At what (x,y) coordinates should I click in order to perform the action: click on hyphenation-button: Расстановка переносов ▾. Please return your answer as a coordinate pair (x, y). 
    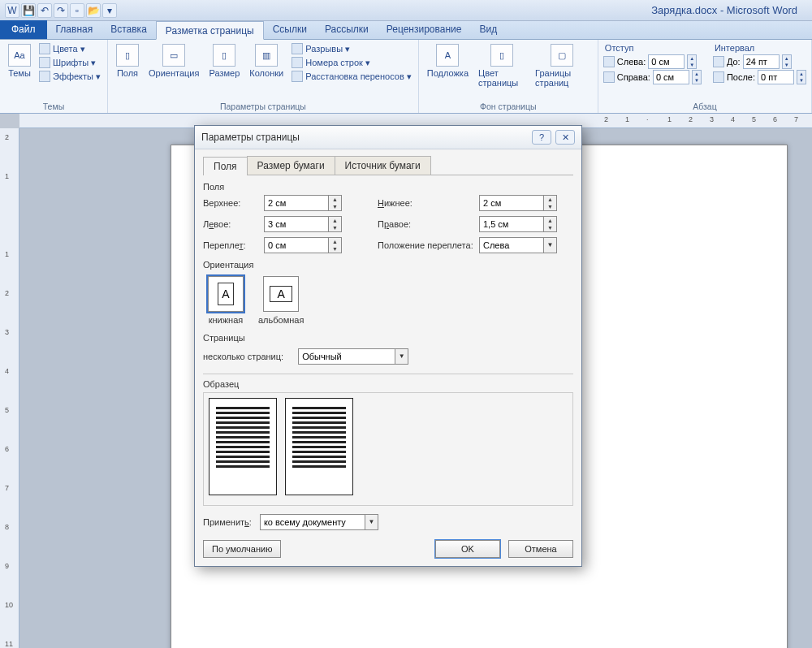
    Looking at the image, I should click on (351, 76).